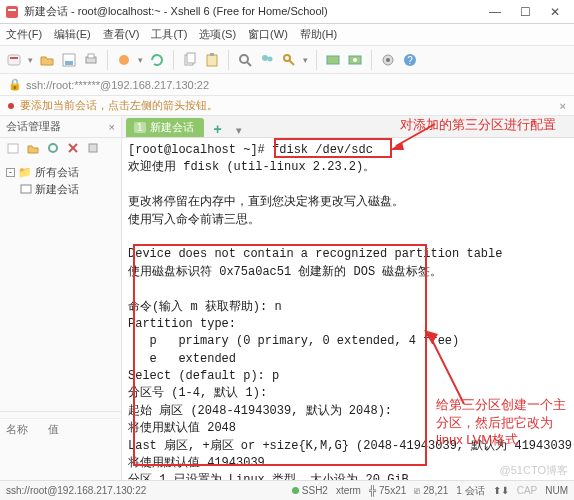 This screenshot has height=500, width=574. Describe the element at coordinates (348, 490) in the screenshot. I see `status-term: xterm` at that location.